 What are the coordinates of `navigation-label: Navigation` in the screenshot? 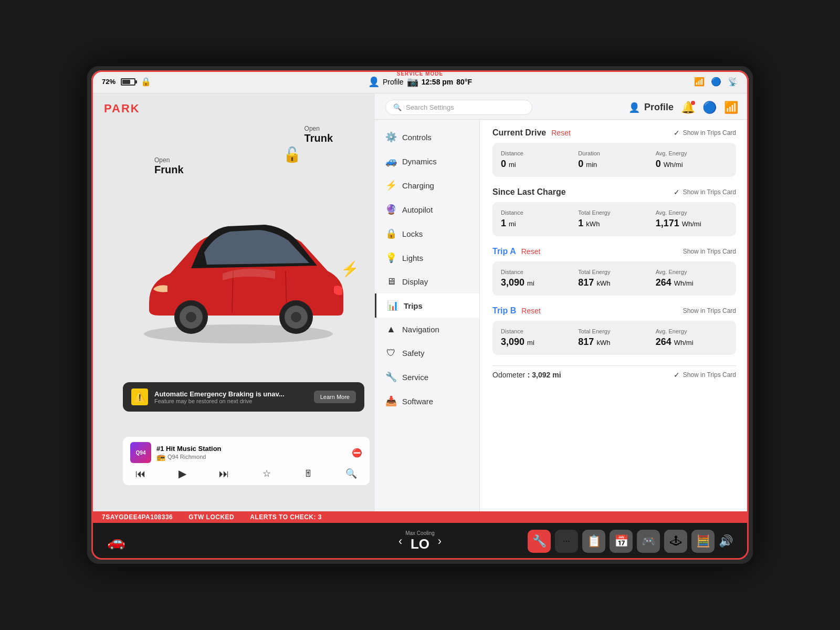 It's located at (421, 330).